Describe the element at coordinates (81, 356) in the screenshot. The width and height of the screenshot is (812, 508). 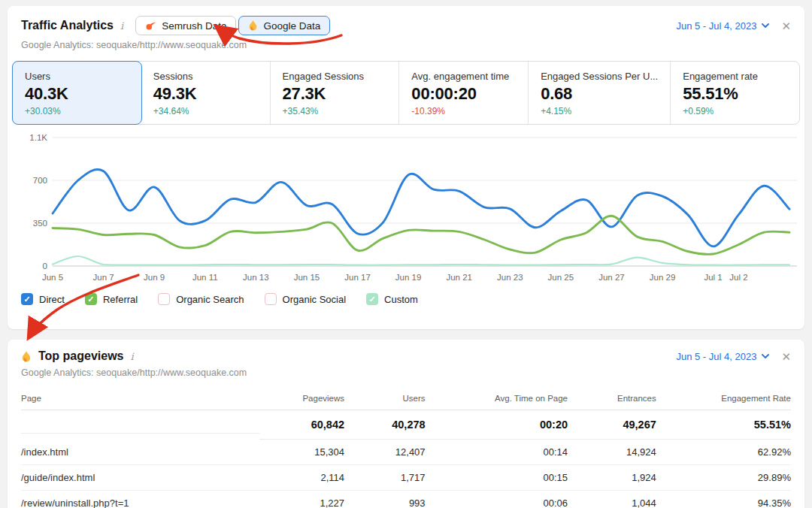
I see `pageviews-title: Top pageviews` at that location.